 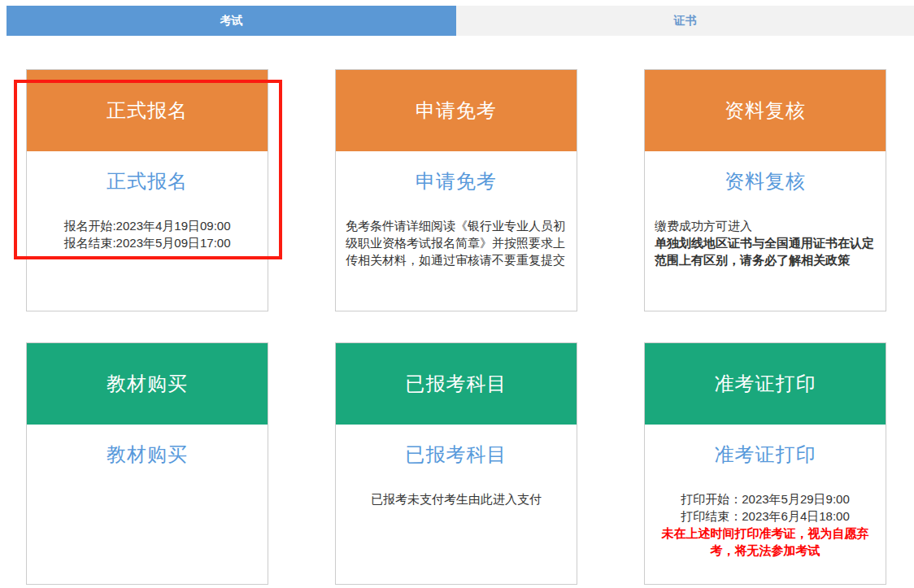 What do you see at coordinates (456, 242) in the screenshot?
I see `exemption-instructions-text: 免考条件请详细阅读《银行业专业人员初级职业资格考试报名简章》并按照要求上传相关材…` at bounding box center [456, 242].